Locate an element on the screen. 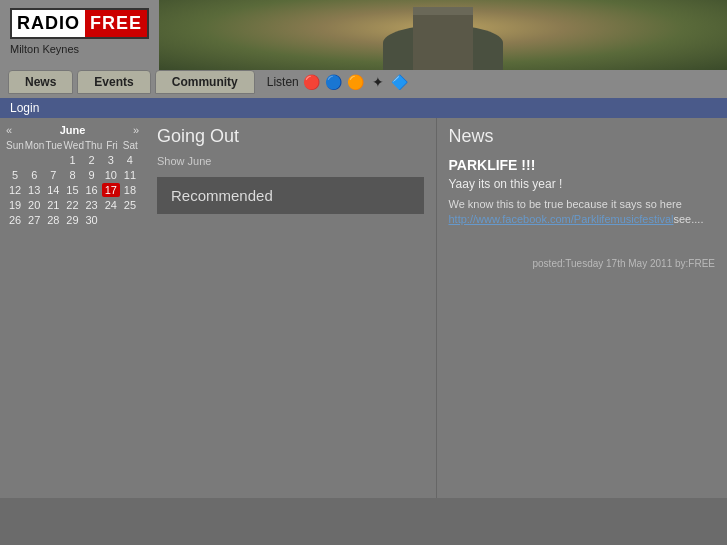 The height and width of the screenshot is (545, 727). nav-tab-events: Events is located at coordinates (114, 82).